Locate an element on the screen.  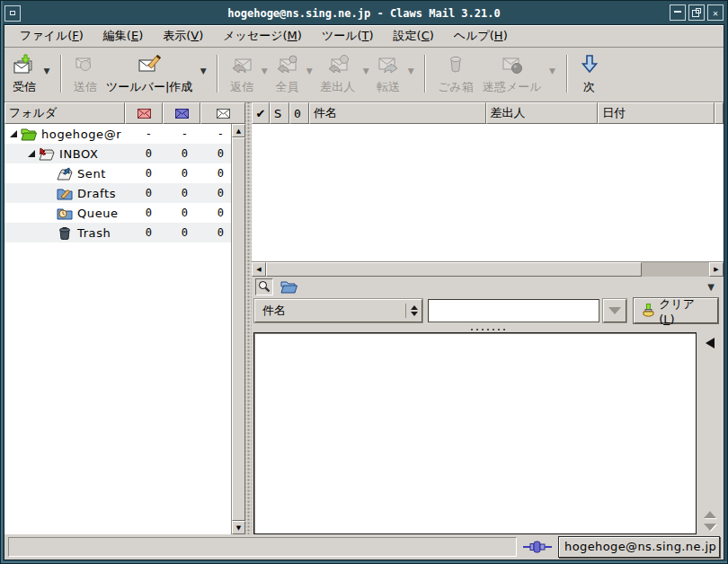
scroll-left-icon: ◀ is located at coordinates (259, 269).